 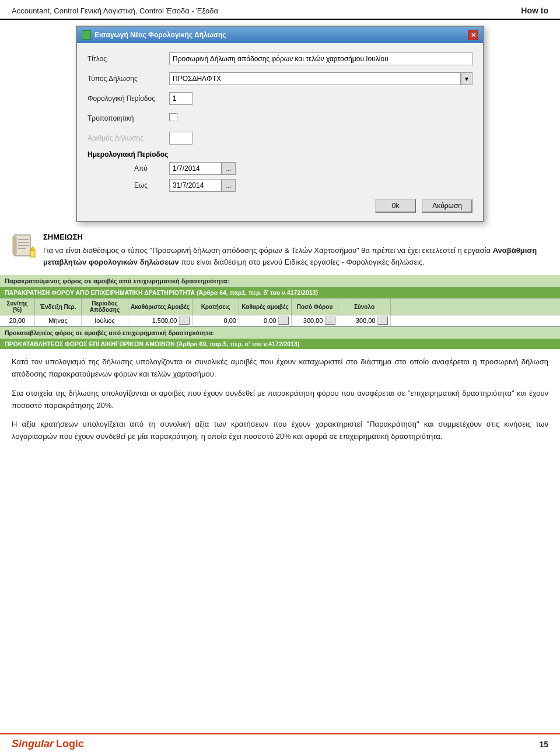 I want to click on table-footer-subheader: ΠΡΟΚΑΤΑΒΛΗΤΕΟΣ ΦΟΡΟΣ ΕΠΙ ΔΙΚΗΓΟΡΙΚΩΝ ΑΜΟ…, so click(x=280, y=344).